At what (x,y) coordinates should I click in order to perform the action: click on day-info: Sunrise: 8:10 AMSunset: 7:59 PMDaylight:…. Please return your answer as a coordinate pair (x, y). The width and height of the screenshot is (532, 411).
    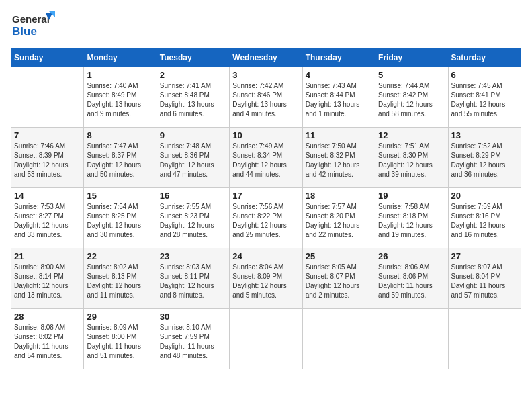
    Looking at the image, I should click on (193, 342).